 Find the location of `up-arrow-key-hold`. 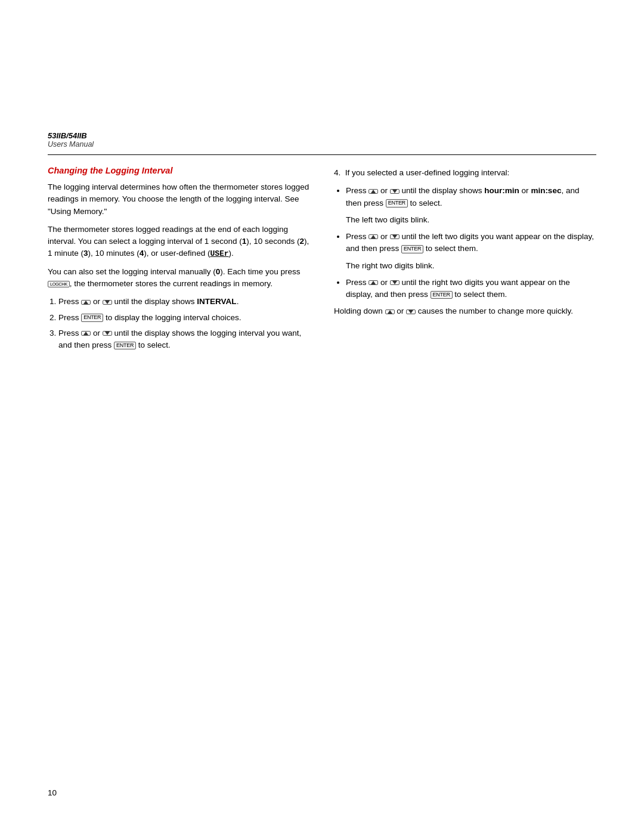

up-arrow-key-hold is located at coordinates (390, 312).